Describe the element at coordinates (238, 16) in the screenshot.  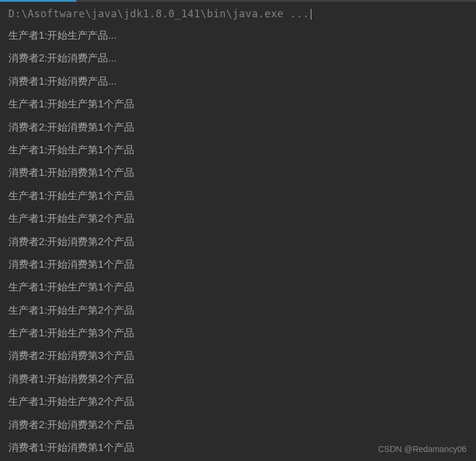
I see `command-line: D:\Asoftware\java\jdk1.8.0_141\bin\java.…` at that location.